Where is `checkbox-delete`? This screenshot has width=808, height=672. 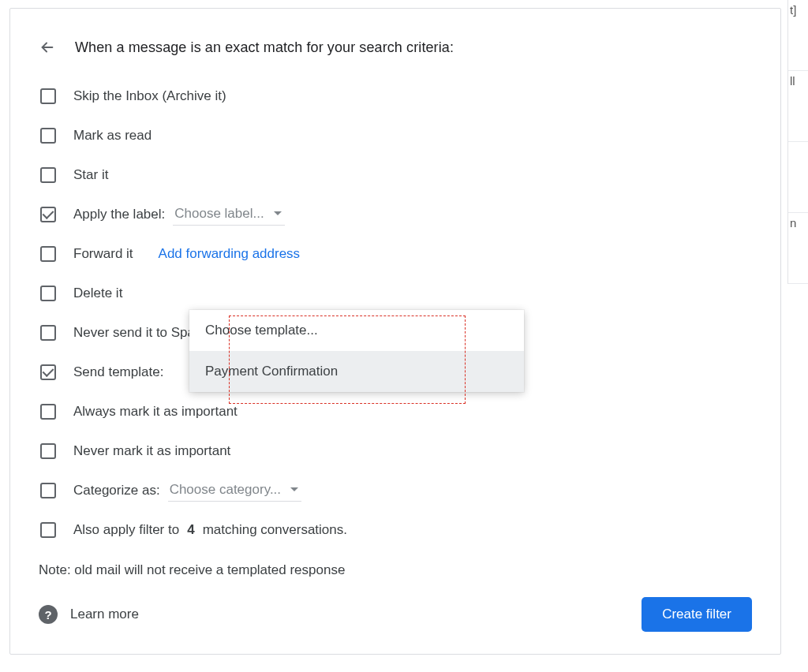 checkbox-delete is located at coordinates (48, 293).